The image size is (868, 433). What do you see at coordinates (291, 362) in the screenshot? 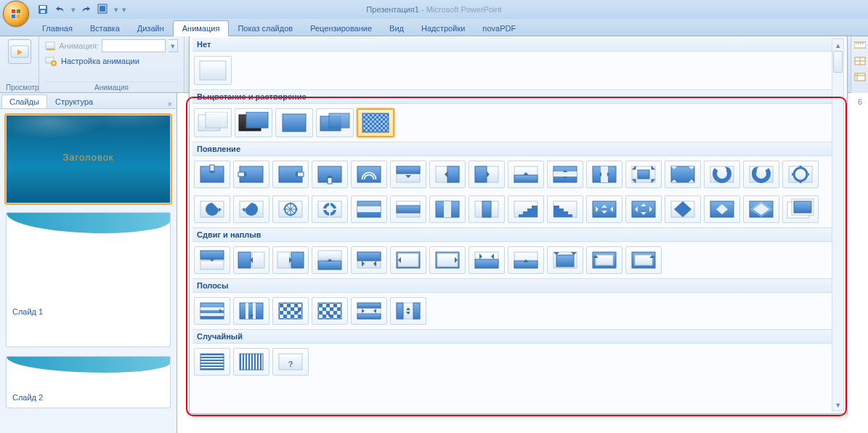
I see `random-3: ?` at bounding box center [291, 362].